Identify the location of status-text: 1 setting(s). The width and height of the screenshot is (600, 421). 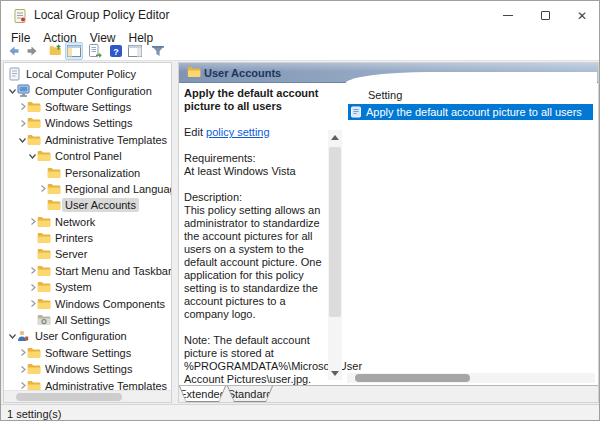
(34, 414).